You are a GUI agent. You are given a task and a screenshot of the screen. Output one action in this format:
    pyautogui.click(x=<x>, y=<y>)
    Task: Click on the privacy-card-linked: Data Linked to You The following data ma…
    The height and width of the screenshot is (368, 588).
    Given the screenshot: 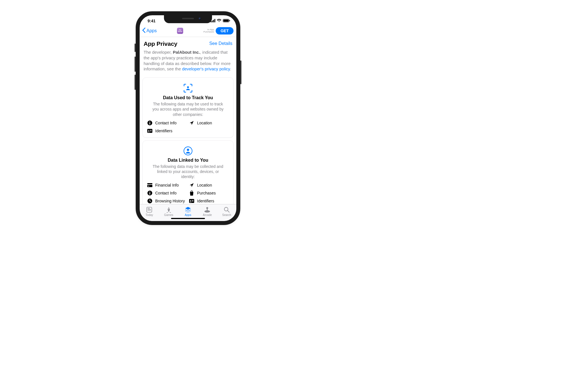 What is the action you would take?
    pyautogui.click(x=188, y=172)
    